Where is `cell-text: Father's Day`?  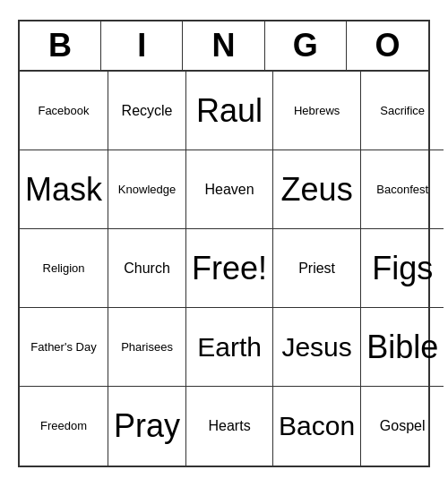
cell-text: Father's Day is located at coordinates (63, 347).